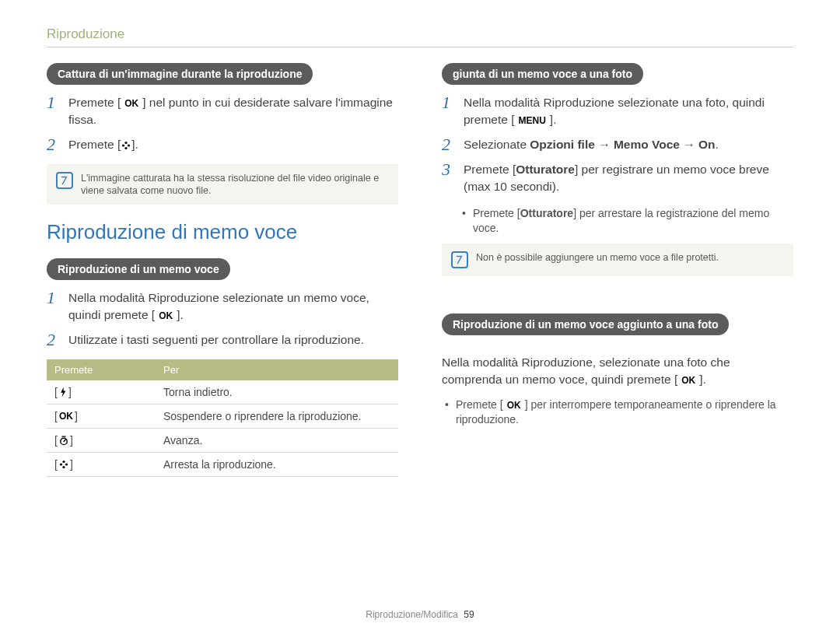  Describe the element at coordinates (496, 145) in the screenshot. I see `step-text: Selezionate` at that location.